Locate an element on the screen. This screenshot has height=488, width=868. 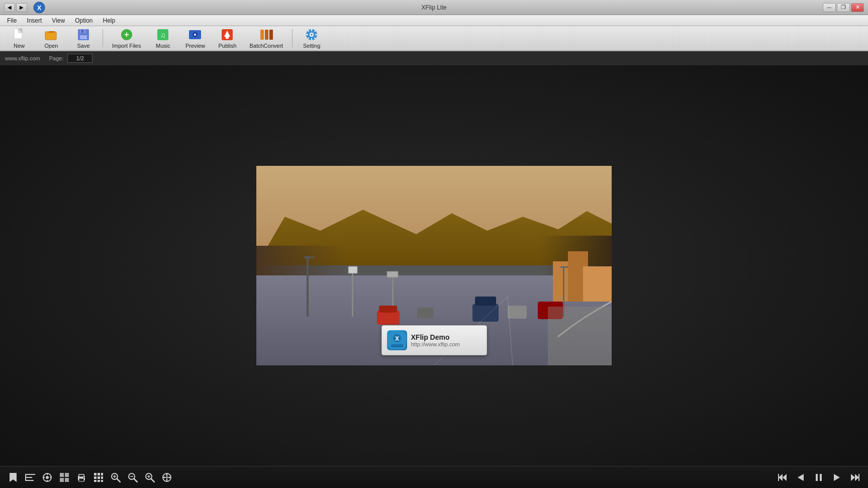
music-label: Music is located at coordinates (163, 46).